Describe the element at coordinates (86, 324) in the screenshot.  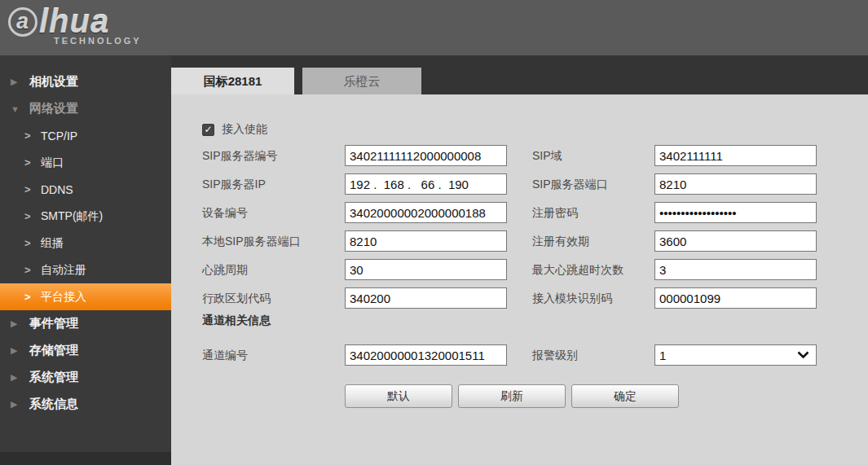
I see `sidebar-item-event-management: ▶ 事件管理` at that location.